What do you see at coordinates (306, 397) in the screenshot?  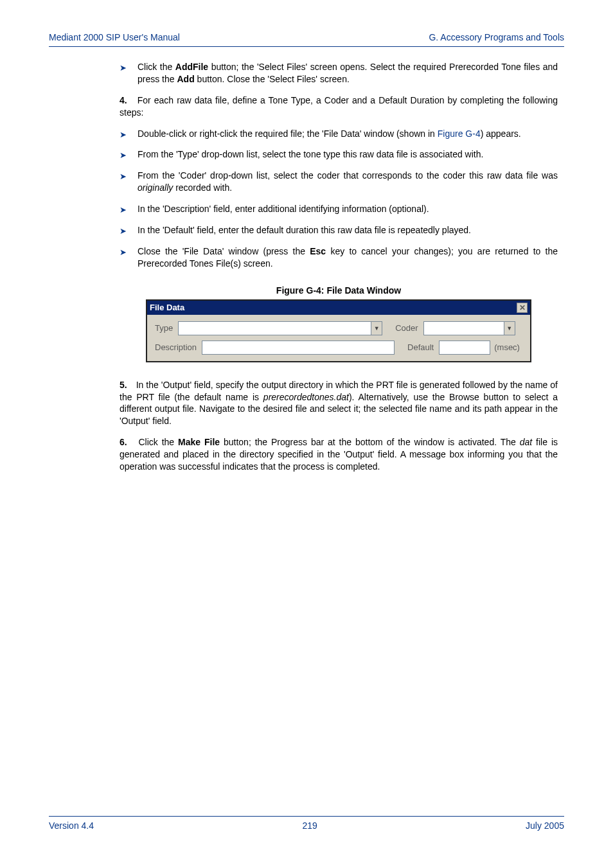 I see `emph-filename: prerecordedtones.dat` at bounding box center [306, 397].